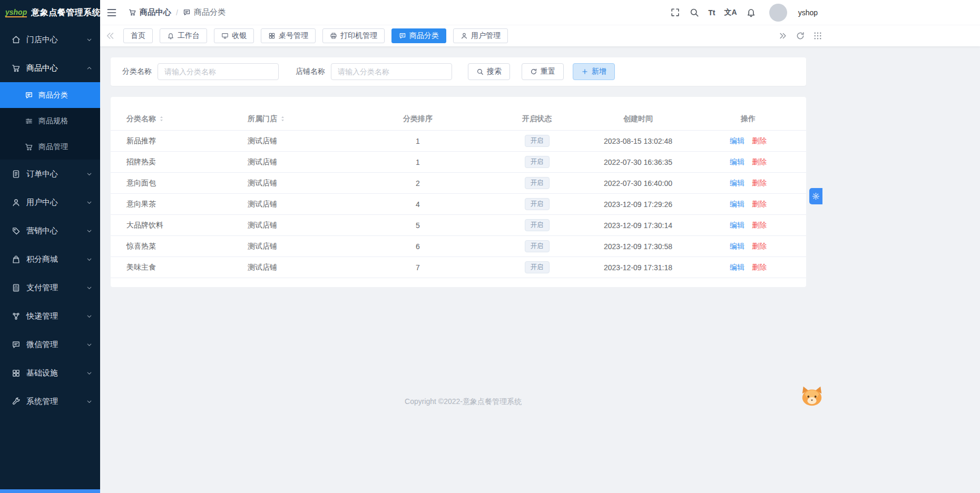  I want to click on tab-label: 收银, so click(239, 36).